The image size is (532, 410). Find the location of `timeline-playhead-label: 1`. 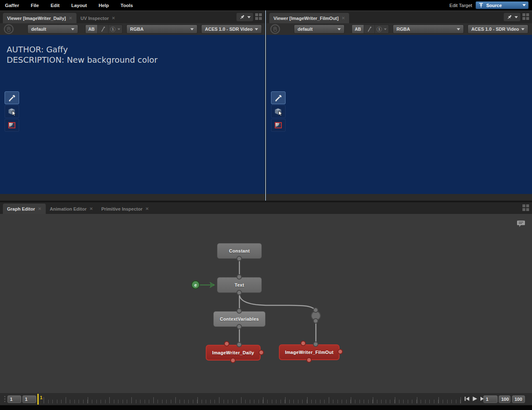

timeline-playhead-label: 1 is located at coordinates (41, 398).